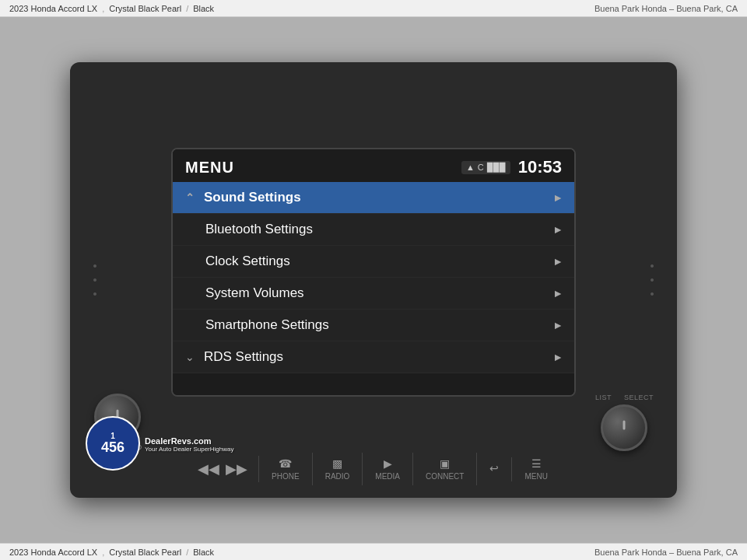 Image resolution: width=747 pixels, height=560 pixels. What do you see at coordinates (189, 443) in the screenshot?
I see `watermark-text-group: DealerRevs.com Your Auto Dealer SuperHig…` at bounding box center [189, 443].